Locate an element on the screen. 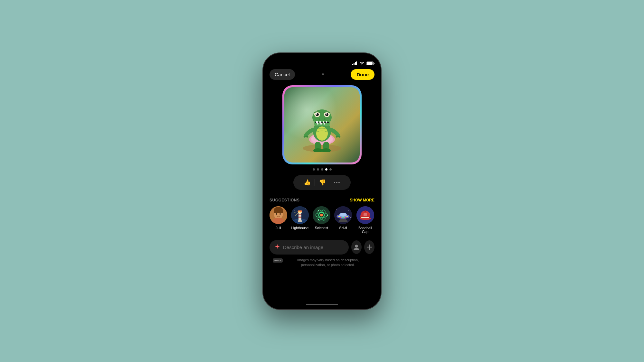 The width and height of the screenshot is (644, 362). suggestion-item-lighthouse: Lighthouse is located at coordinates (300, 220).